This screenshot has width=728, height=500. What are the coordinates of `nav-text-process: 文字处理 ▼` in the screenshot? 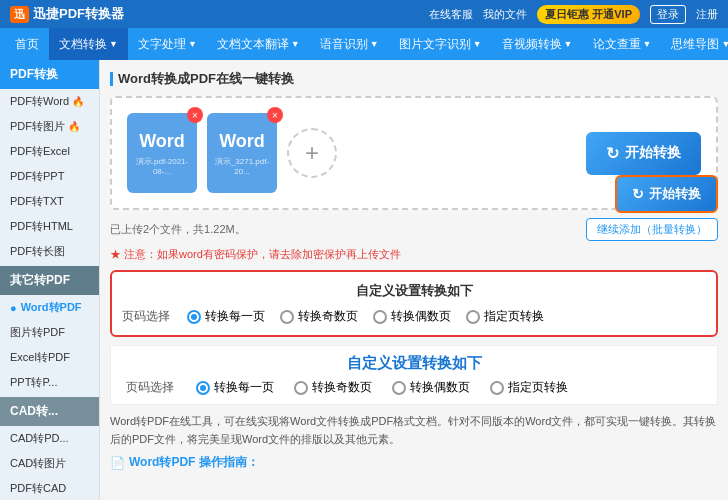 It's located at (168, 44).